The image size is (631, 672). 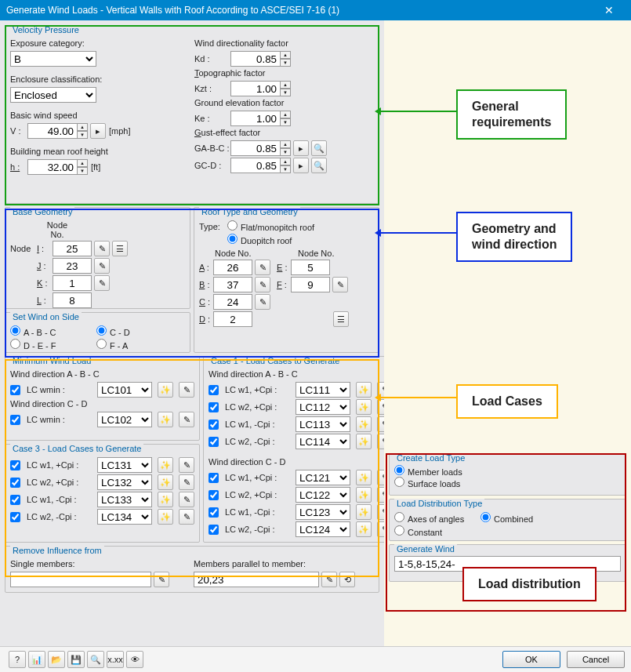 I want to click on number-icon: x.xx, so click(x=115, y=659).